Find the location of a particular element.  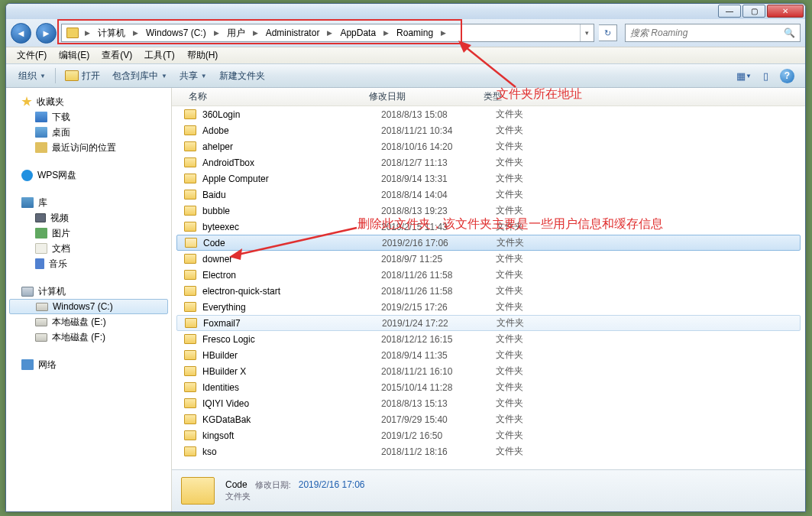

nav-drive-c: Windows7 (C:) is located at coordinates (89, 307).